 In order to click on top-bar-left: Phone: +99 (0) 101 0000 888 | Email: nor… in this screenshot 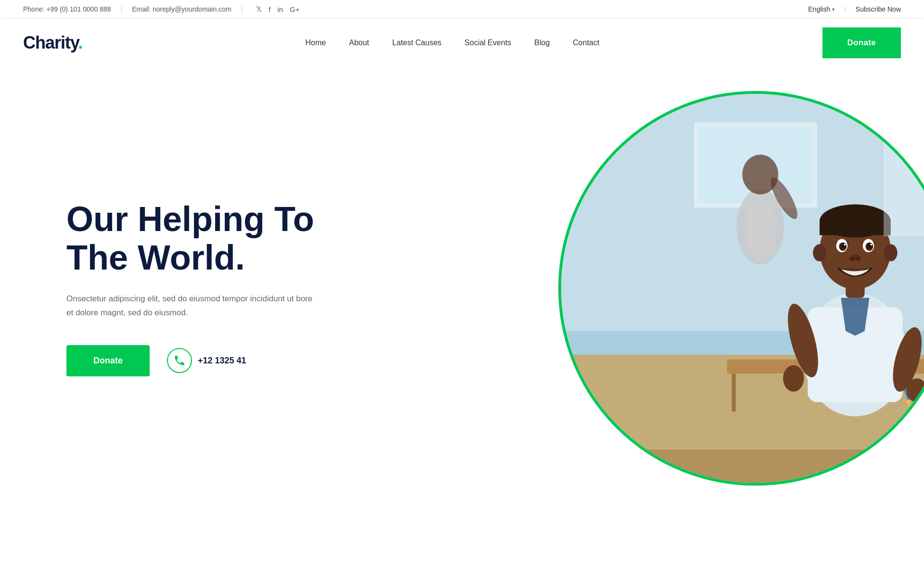, I will do `click(162, 9)`.